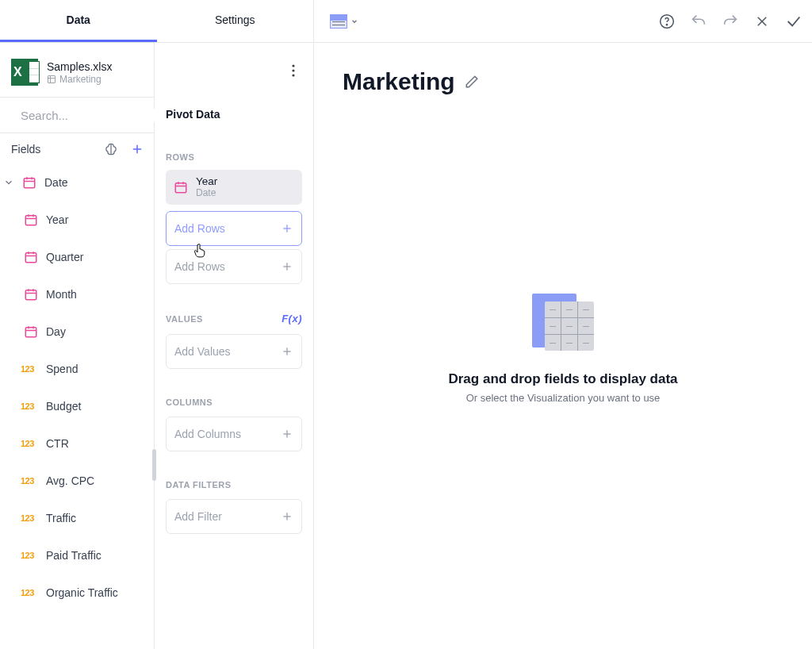  What do you see at coordinates (234, 187) in the screenshot?
I see `row-chip-year: Year Date` at bounding box center [234, 187].